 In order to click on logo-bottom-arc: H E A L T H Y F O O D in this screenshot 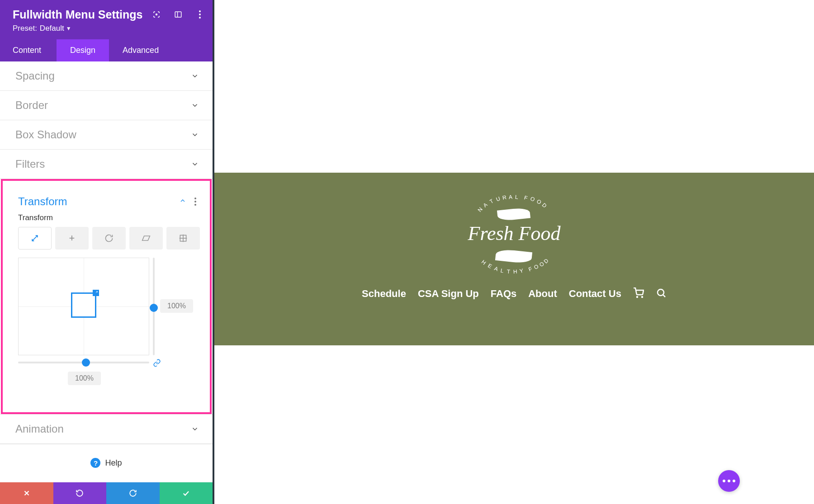, I will do `click(514, 268)`.